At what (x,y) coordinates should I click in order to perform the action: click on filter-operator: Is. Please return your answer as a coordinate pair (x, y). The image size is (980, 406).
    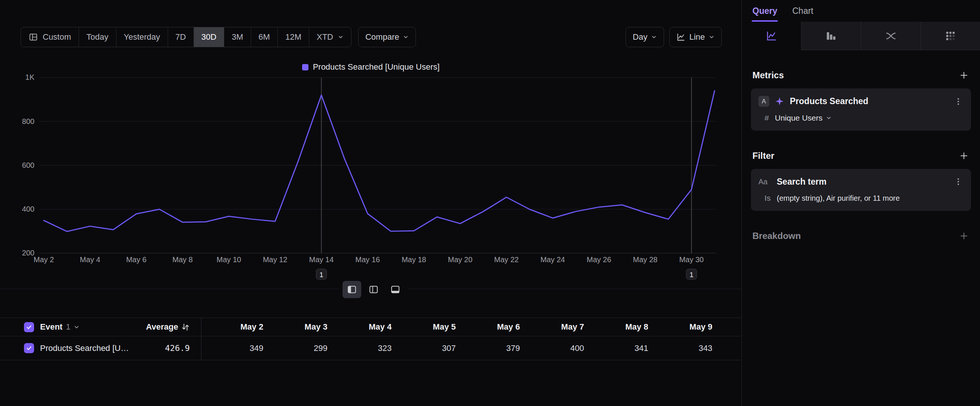
    Looking at the image, I should click on (768, 198).